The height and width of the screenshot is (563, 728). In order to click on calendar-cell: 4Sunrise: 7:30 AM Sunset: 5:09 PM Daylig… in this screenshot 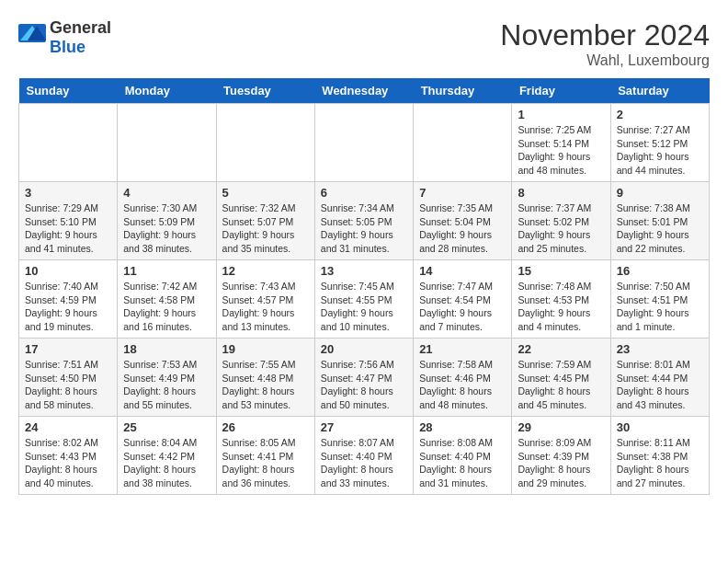, I will do `click(167, 221)`.